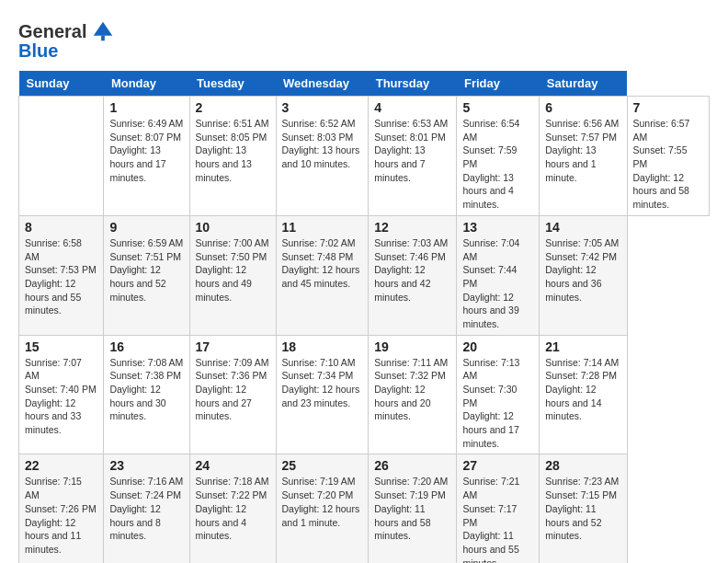 Image resolution: width=728 pixels, height=563 pixels. I want to click on day-info: Sunrise: 7:02 AM Sunset: 7:48 PM Dayligh…, so click(323, 263).